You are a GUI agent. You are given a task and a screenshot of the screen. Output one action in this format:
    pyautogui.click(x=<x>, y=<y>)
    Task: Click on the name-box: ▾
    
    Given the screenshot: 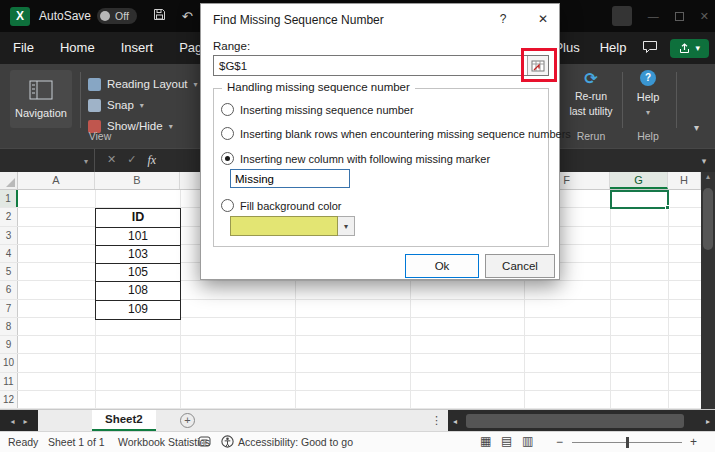 What is the action you would take?
    pyautogui.click(x=48, y=161)
    